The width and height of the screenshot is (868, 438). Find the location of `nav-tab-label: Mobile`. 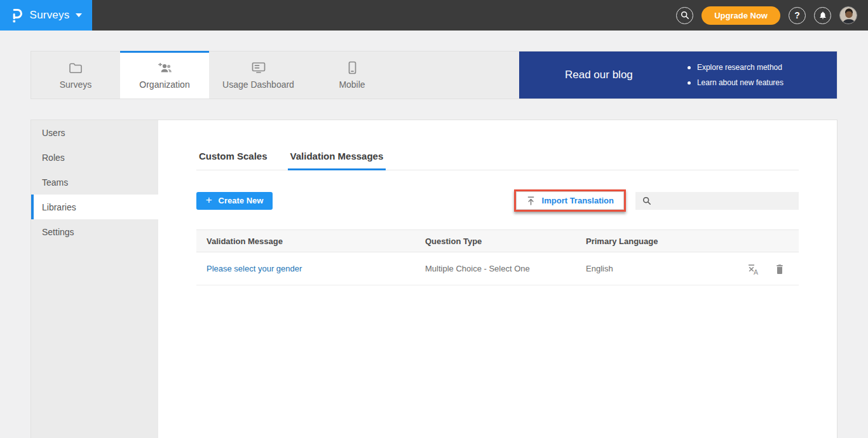

nav-tab-label: Mobile is located at coordinates (352, 85).